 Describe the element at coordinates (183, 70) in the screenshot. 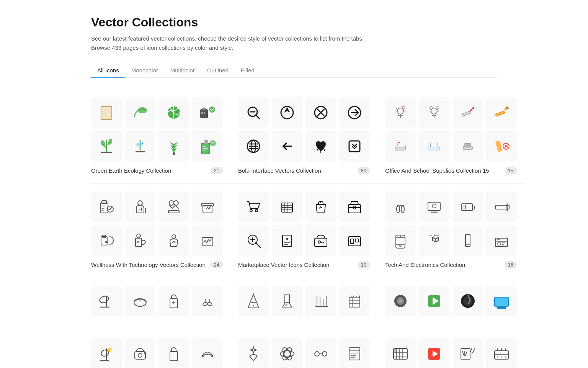

I see `tab-multicolor: Multicolor` at that location.